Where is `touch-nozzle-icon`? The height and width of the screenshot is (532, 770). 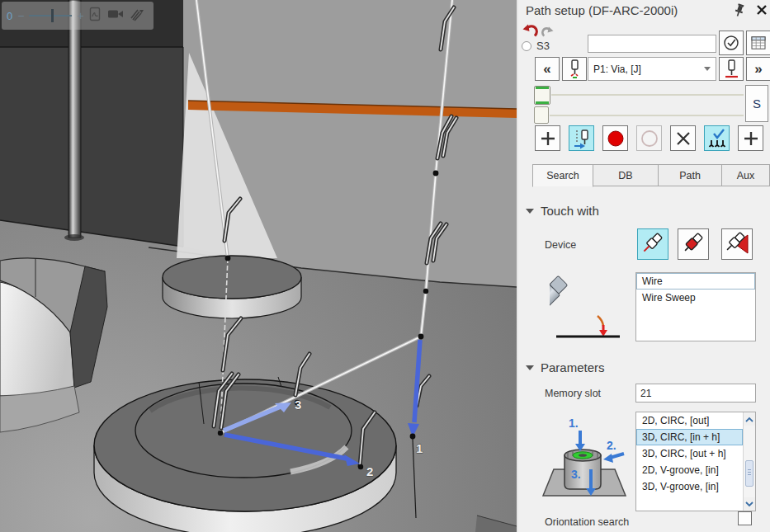 touch-nozzle-icon is located at coordinates (693, 244).